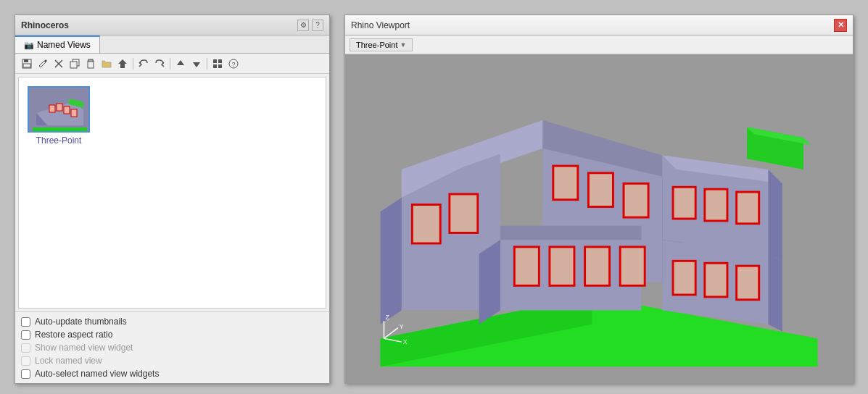  I want to click on rhino-title: Rhinoceros, so click(45, 25).